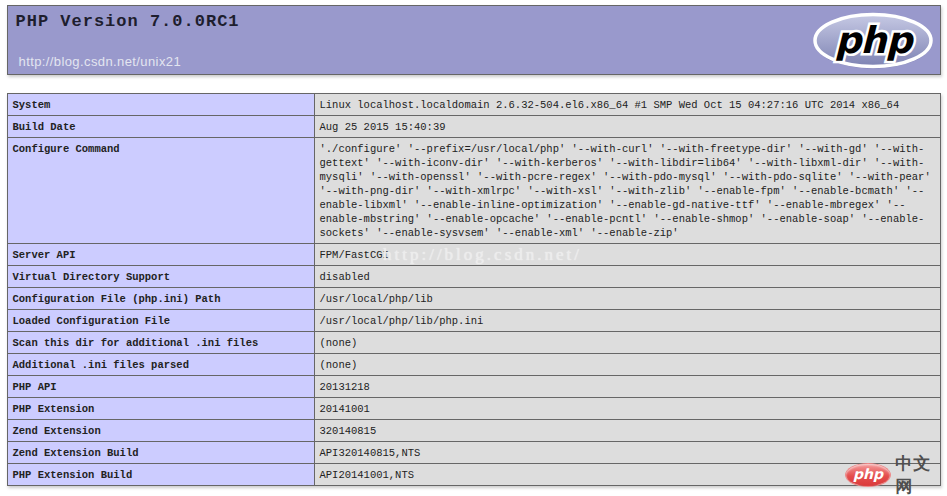 The image size is (947, 496). I want to click on row-label: Virtual Directory Support, so click(160, 277).